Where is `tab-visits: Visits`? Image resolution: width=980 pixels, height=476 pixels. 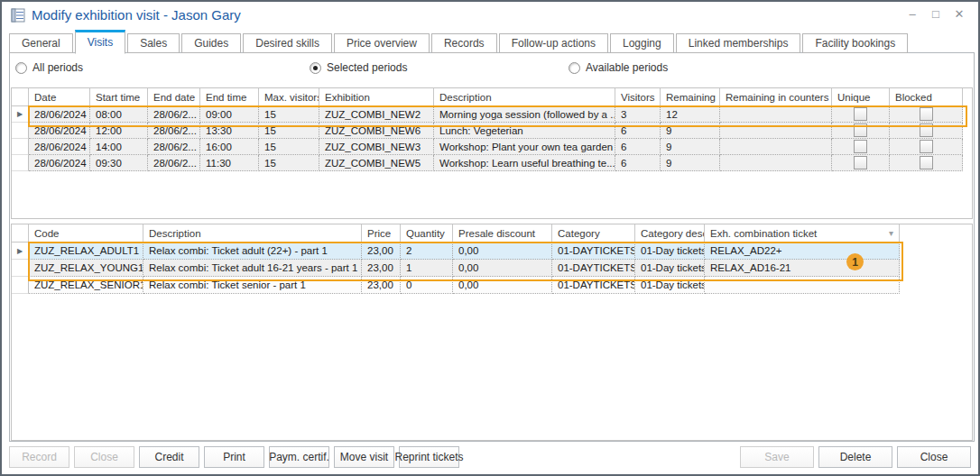
tab-visits: Visits is located at coordinates (100, 41).